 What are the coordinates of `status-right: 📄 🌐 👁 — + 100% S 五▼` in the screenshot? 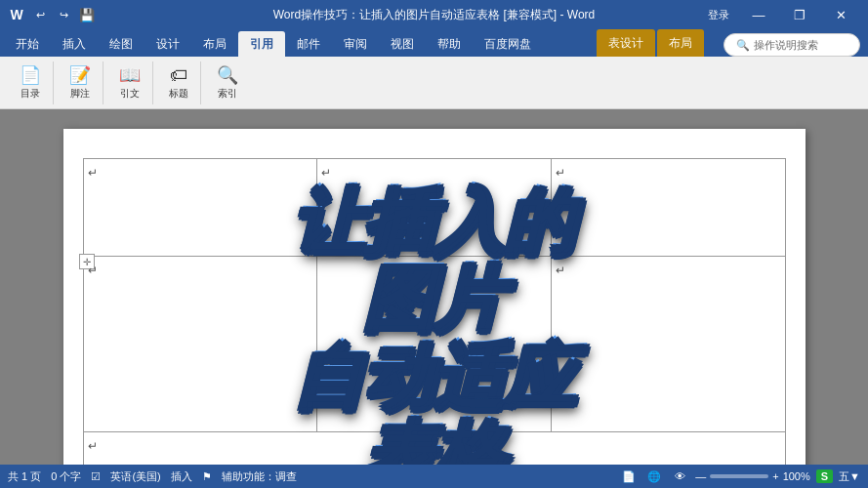 It's located at (740, 476).